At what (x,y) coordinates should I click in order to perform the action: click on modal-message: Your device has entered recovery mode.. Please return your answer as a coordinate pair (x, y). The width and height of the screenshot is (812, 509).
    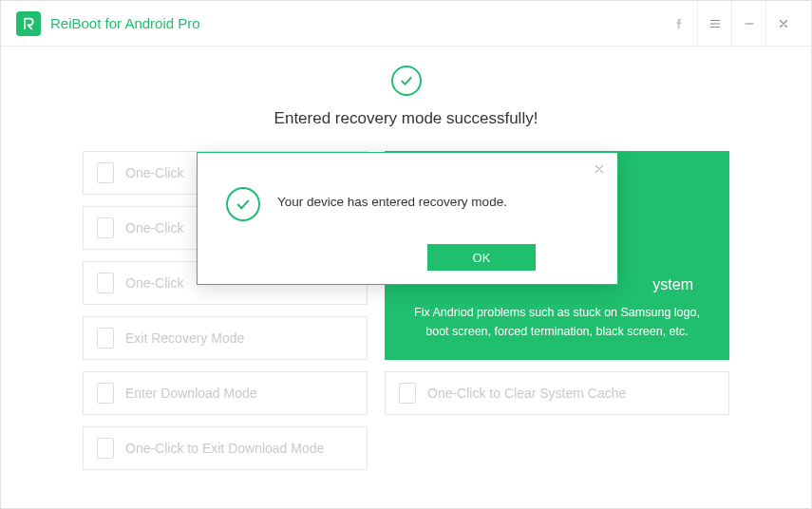
    Looking at the image, I should click on (392, 198).